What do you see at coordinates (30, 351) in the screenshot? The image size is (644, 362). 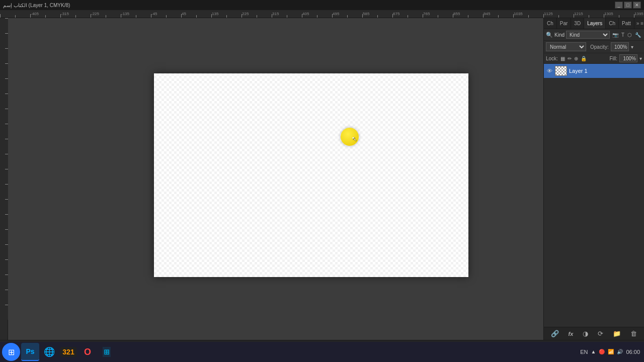 I see `ps-app-icon: Ps` at bounding box center [30, 351].